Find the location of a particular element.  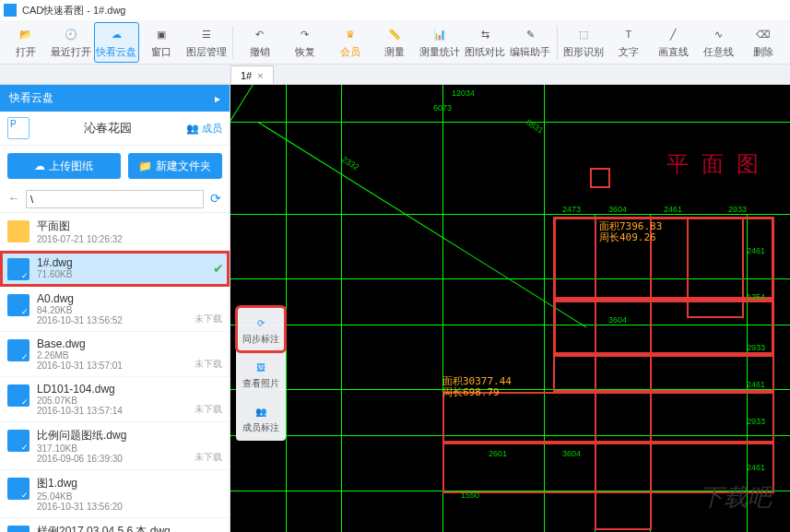

project-title-row: 沁春花园 👥 成员 is located at coordinates (114, 129).